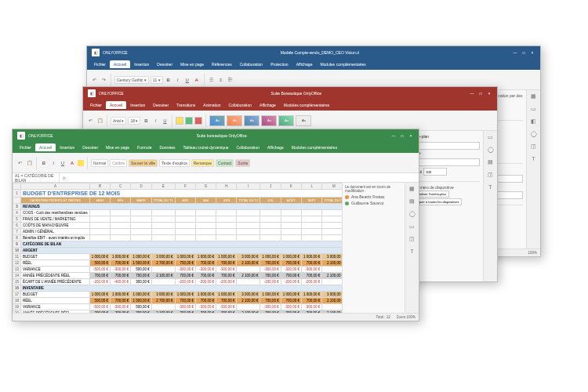 This screenshot has height=392, width=588. What do you see at coordinates (189, 121) in the screenshot?
I see `color-green` at bounding box center [189, 121].